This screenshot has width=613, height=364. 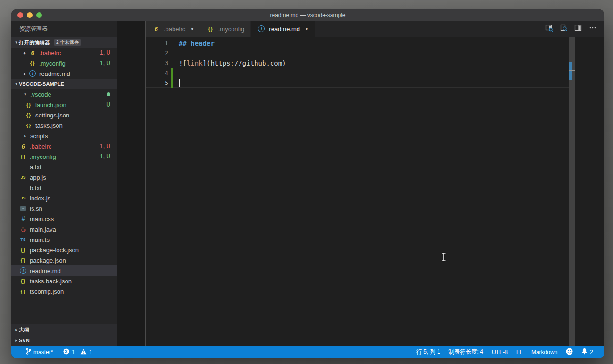 I want to click on code-token: ), so click(x=284, y=63).